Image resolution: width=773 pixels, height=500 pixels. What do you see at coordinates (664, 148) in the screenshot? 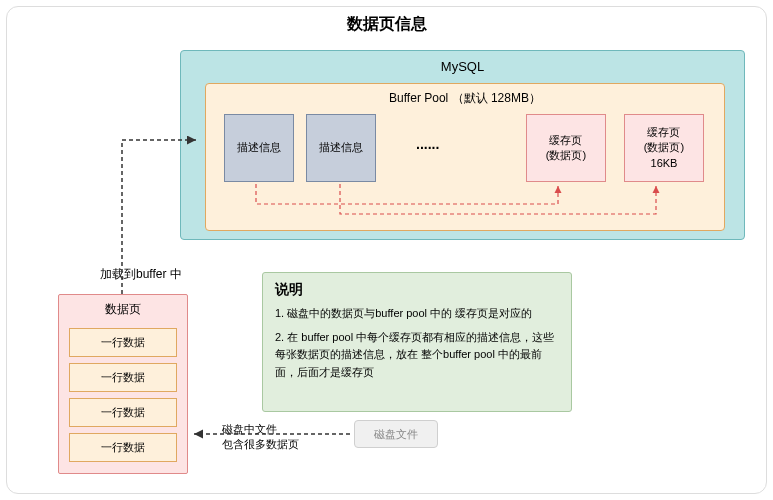
I see `cache-page-box-2: 缓存页(数据页)16KB` at bounding box center [664, 148].